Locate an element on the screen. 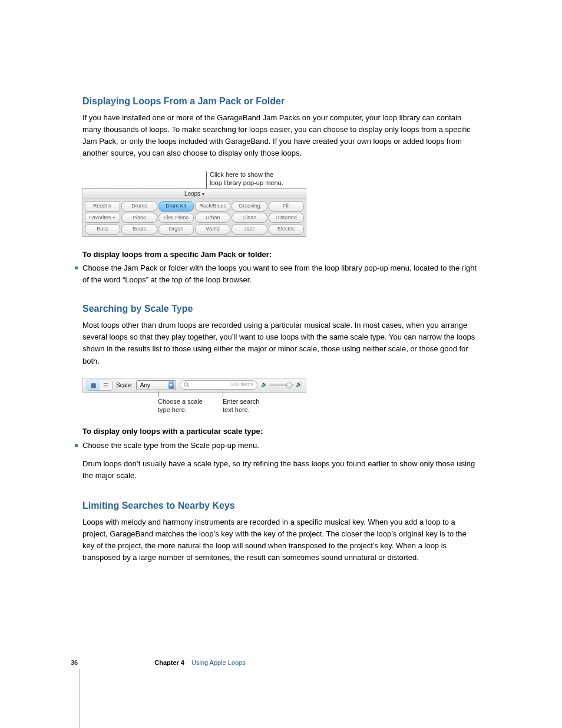 The height and width of the screenshot is (728, 562). category-piano: Piano is located at coordinates (139, 218).